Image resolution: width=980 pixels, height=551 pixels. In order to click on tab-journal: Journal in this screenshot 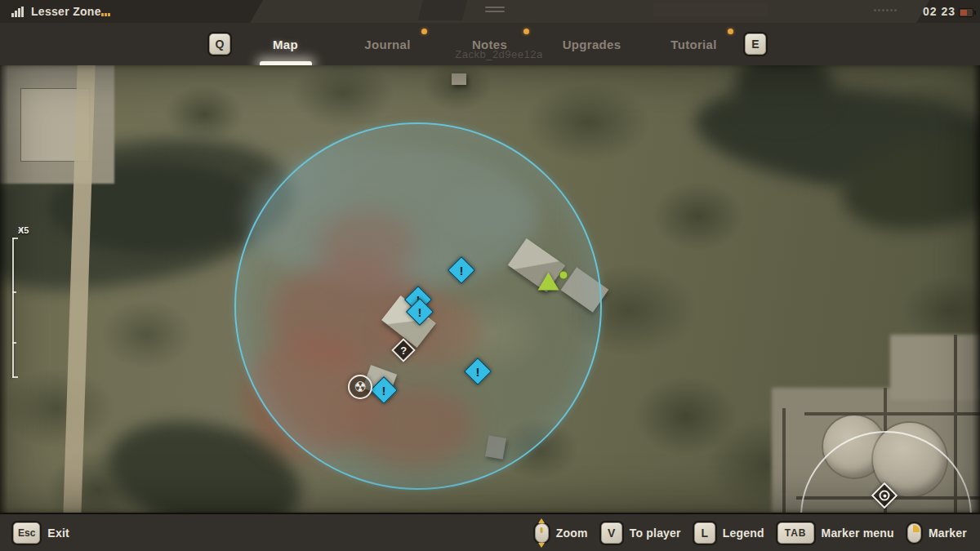, I will do `click(387, 44)`.